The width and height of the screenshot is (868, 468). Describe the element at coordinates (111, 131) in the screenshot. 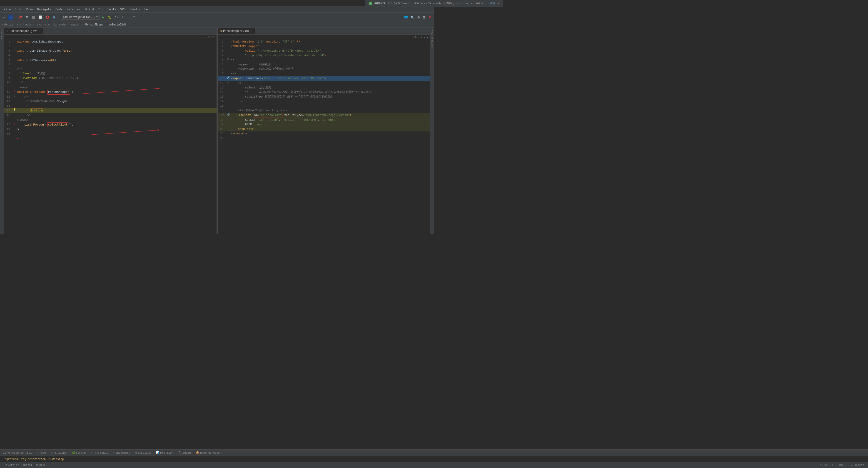

I see `java-editor-pane: J PersonMapper.java ✕ ⋯ ⚠ 1 ∧ ∨ 1 pack` at that location.